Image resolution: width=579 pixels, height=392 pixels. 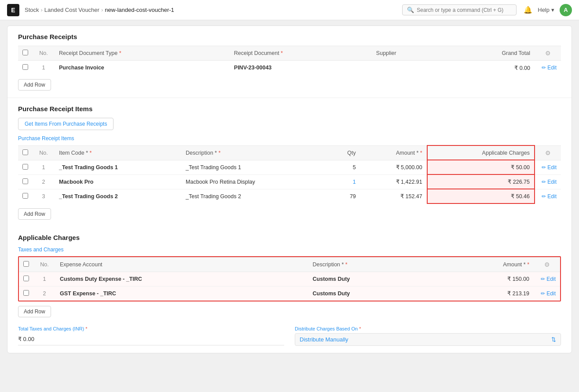 What do you see at coordinates (290, 279) in the screenshot?
I see `applicable-charges-table-wrapper: No. Expense Account Description * Amount…` at bounding box center [290, 279].